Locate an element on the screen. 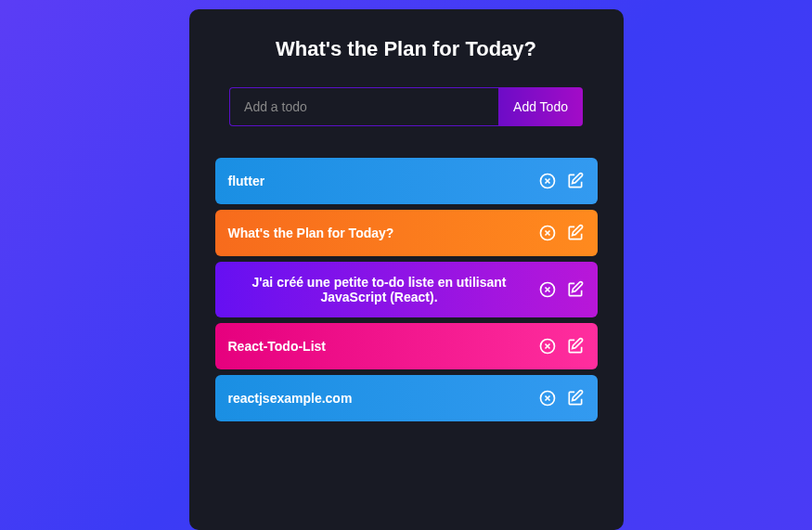  todo-text: What's the Plan for Today? is located at coordinates (383, 233).